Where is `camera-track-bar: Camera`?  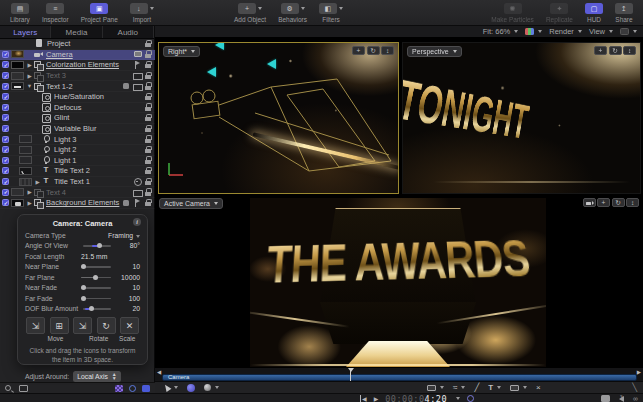 camera-track-bar: Camera is located at coordinates (400, 378).